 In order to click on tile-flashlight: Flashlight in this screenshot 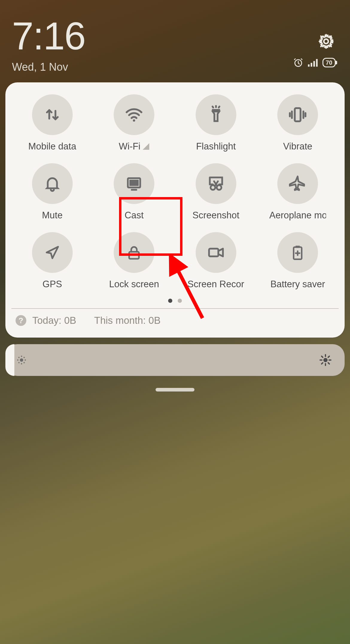, I will do `click(216, 123)`.